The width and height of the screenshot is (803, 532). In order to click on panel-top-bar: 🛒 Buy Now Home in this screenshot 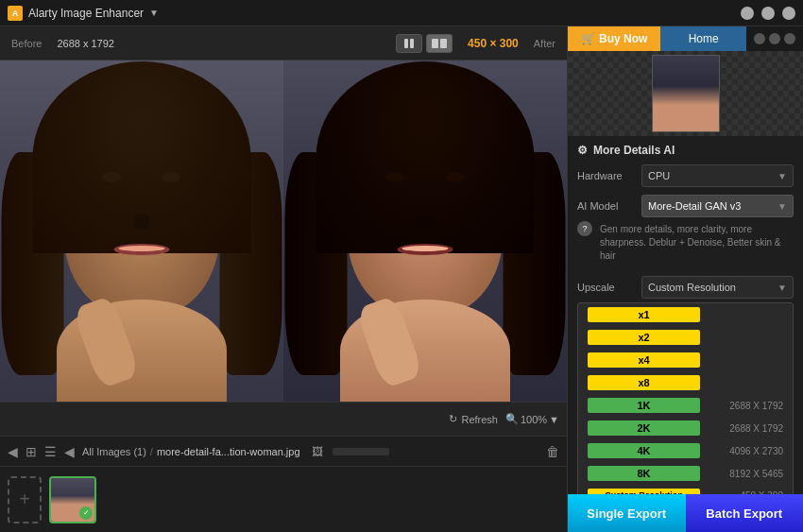, I will do `click(686, 39)`.